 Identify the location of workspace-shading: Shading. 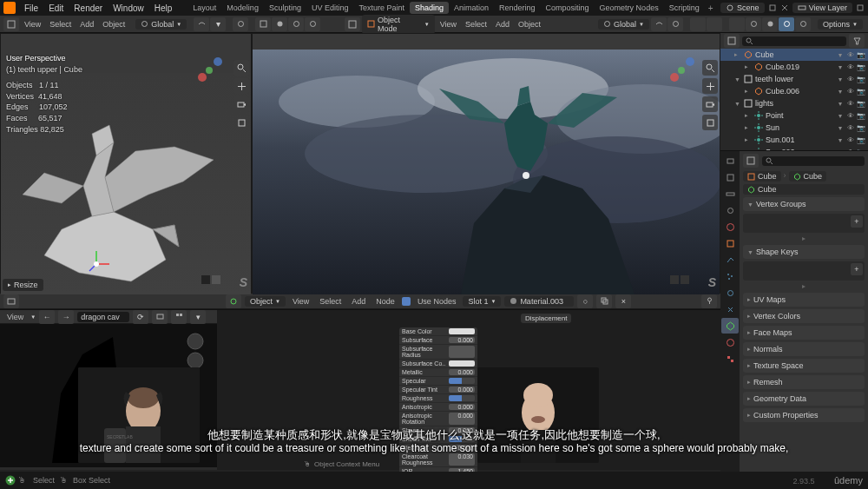
(429, 8).